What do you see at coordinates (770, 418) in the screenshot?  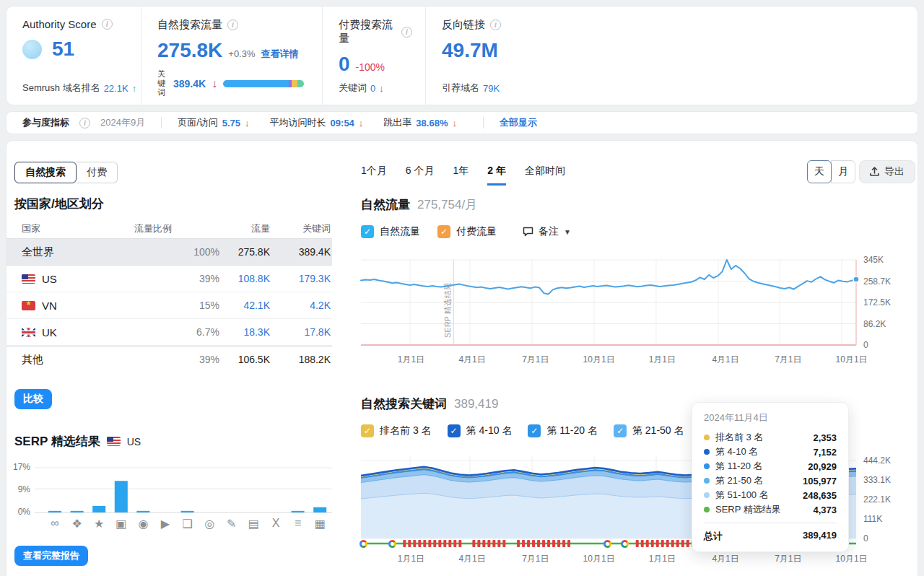 I see `tooltip-date: 2024年11月4日` at bounding box center [770, 418].